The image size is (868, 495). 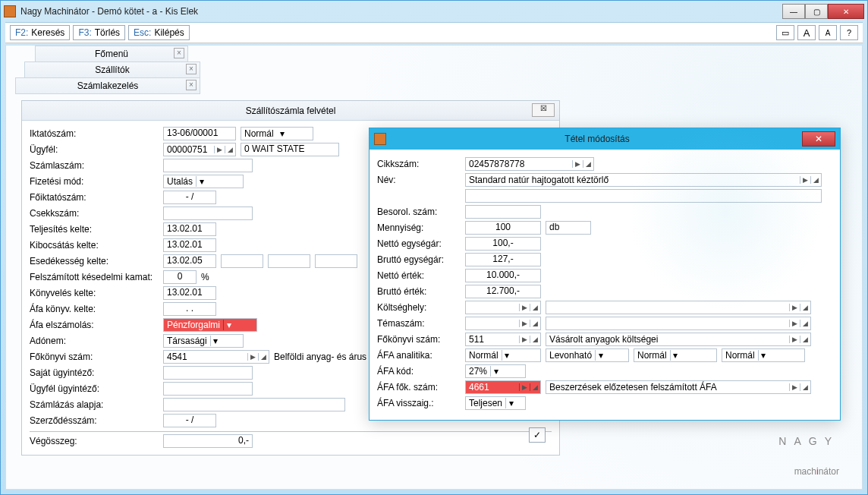 What do you see at coordinates (503, 355) in the screenshot?
I see `select-afa-an1: Normál▾` at bounding box center [503, 355].